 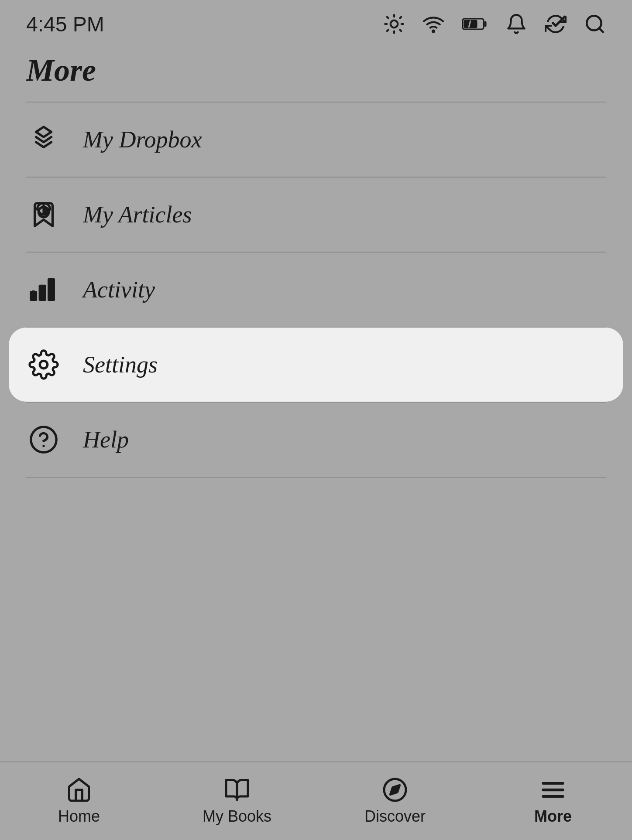 What do you see at coordinates (44, 290) in the screenshot?
I see `activity-icon` at bounding box center [44, 290].